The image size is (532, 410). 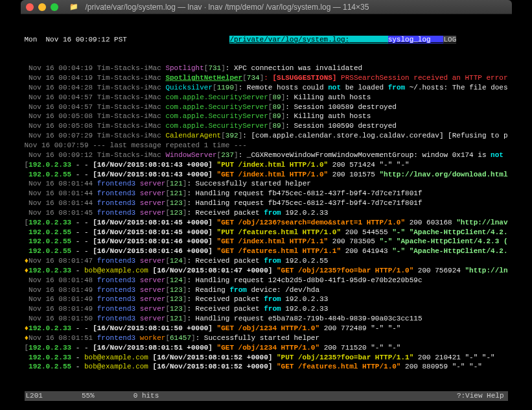 I want to click on log-line: ♦Nov 16 08:01:51 frontend3 worker[61457]…, so click(x=266, y=339).